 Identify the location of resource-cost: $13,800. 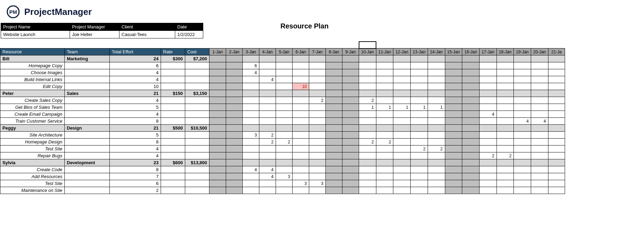
(197, 163).